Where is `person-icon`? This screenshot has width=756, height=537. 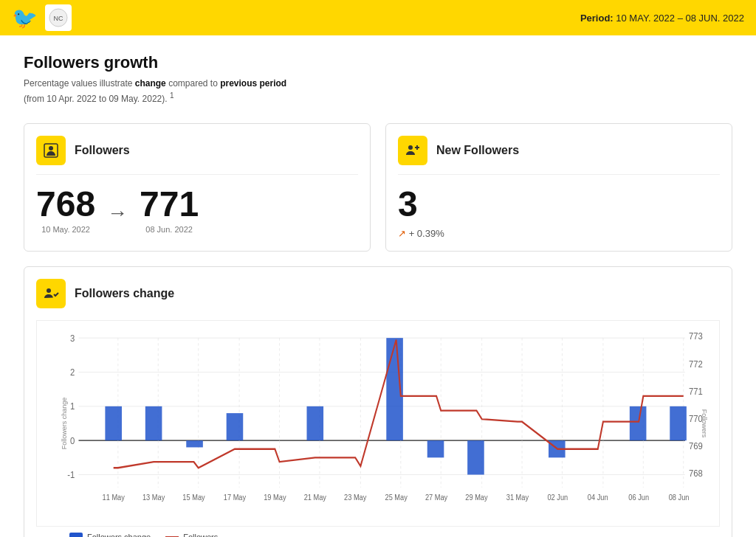 person-icon is located at coordinates (51, 150).